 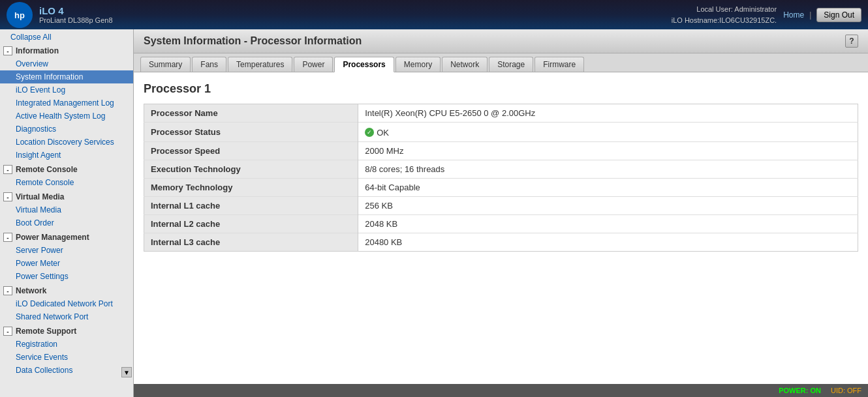 I want to click on collapse-icon-network: -, so click(x=8, y=291).